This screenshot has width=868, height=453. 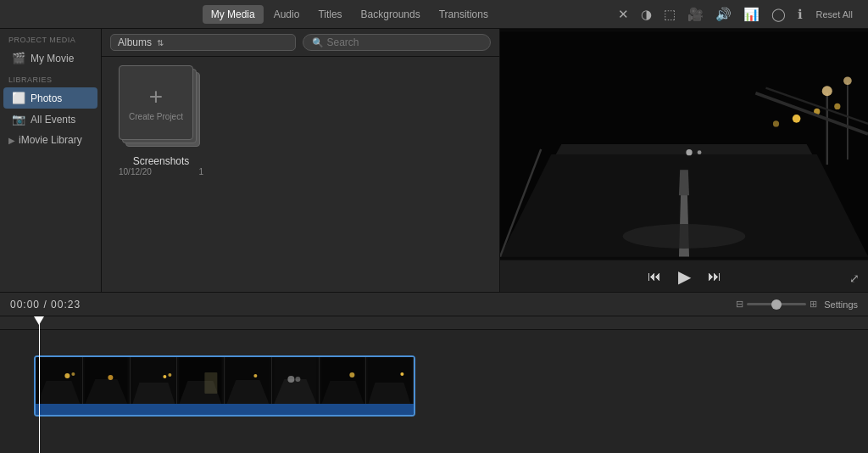 I want to click on camera-icon: 🎥, so click(x=695, y=14).